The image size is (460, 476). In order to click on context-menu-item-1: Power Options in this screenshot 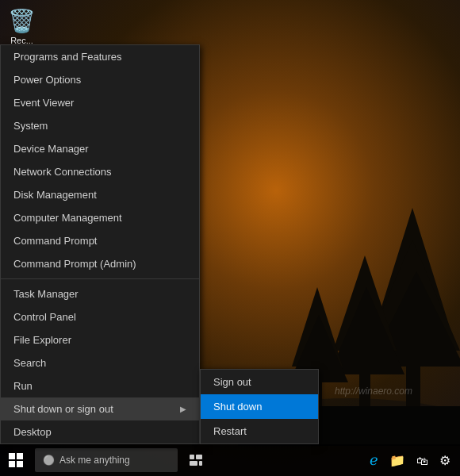, I will do `click(100, 79)`.